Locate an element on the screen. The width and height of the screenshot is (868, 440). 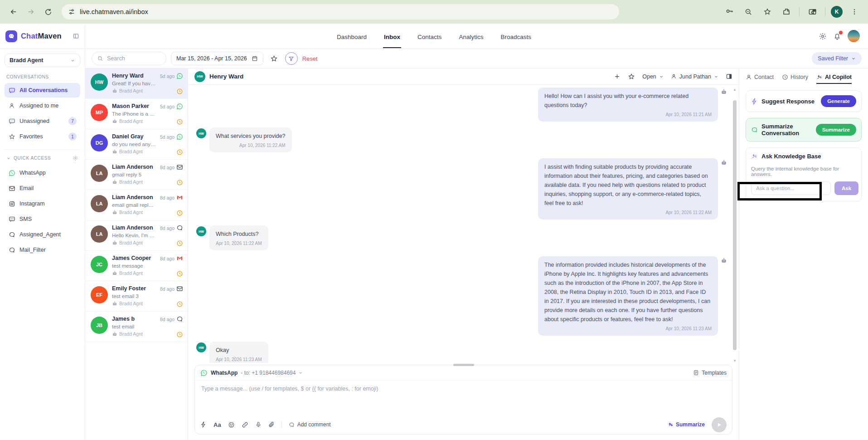
add-comment-label: Add comment is located at coordinates (314, 425).